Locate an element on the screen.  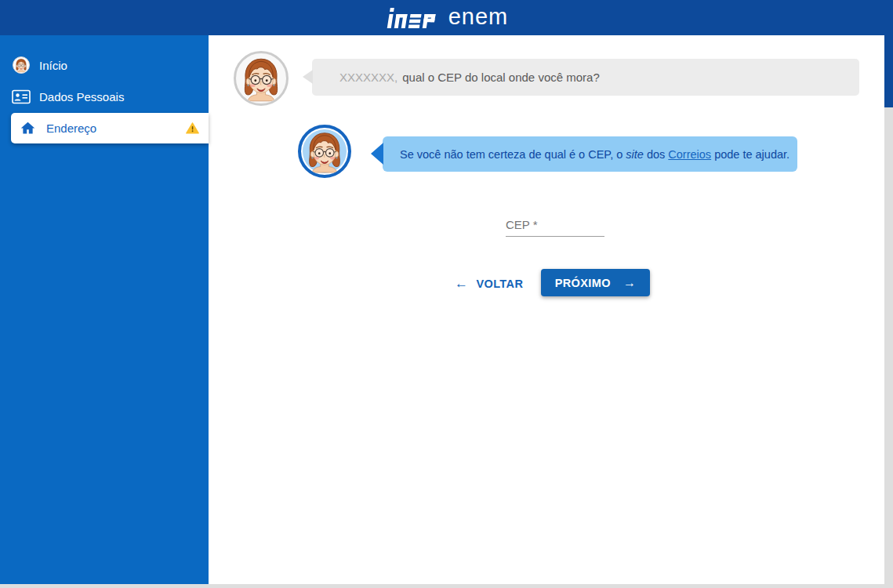
arrow-left-icon: ← is located at coordinates (461, 284).